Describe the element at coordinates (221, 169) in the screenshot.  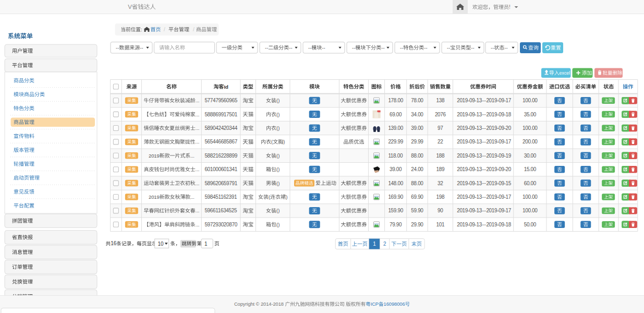
I see `svg-text: 601000601341` at that location.